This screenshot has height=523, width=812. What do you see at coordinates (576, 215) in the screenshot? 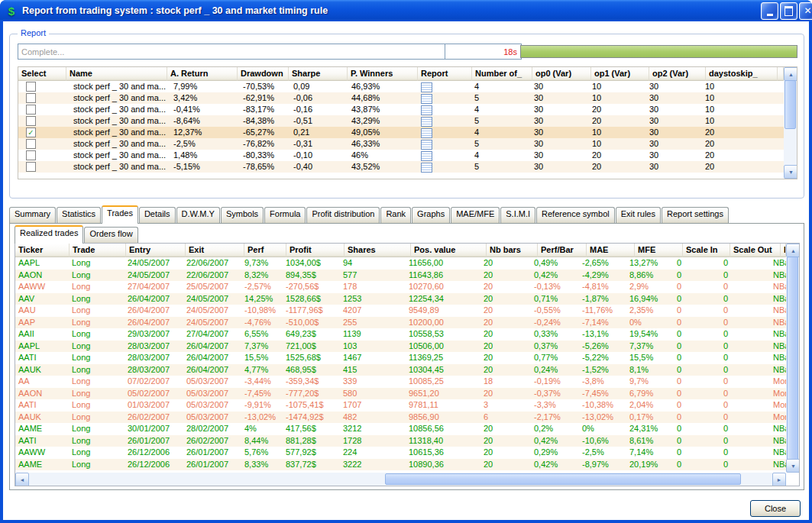
I see `tab-reference-symbol: Reference symbol` at bounding box center [576, 215].